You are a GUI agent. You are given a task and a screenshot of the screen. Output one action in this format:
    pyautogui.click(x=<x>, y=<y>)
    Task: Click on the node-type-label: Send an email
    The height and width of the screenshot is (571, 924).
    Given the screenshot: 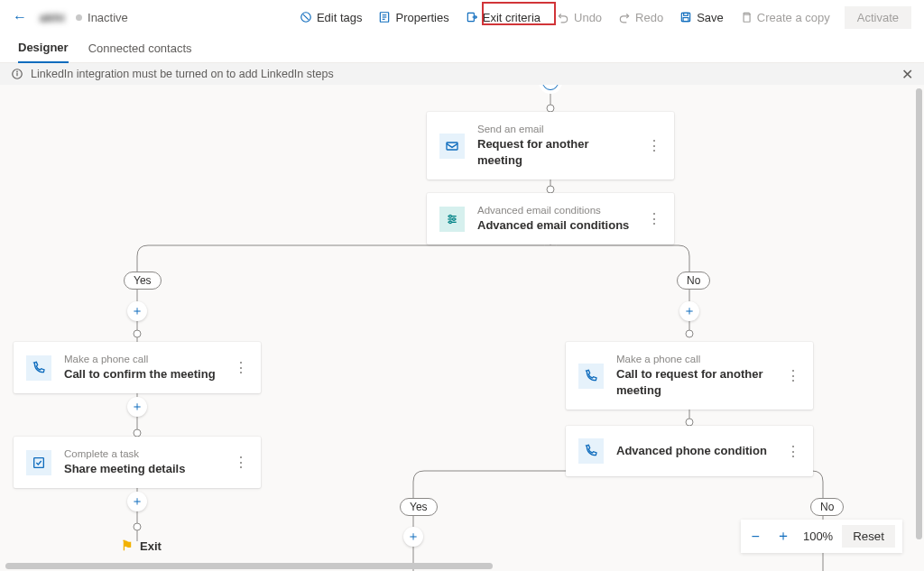 What is the action you would take?
    pyautogui.click(x=555, y=130)
    